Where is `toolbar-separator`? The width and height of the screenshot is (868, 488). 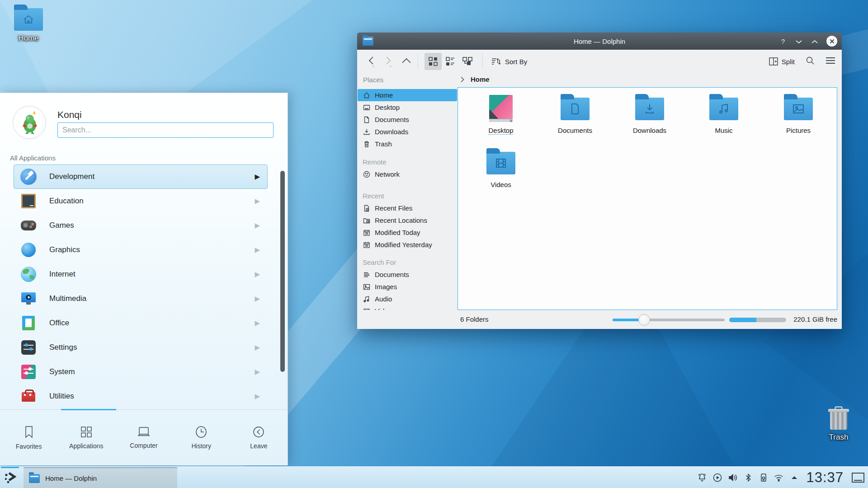 toolbar-separator is located at coordinates (483, 61).